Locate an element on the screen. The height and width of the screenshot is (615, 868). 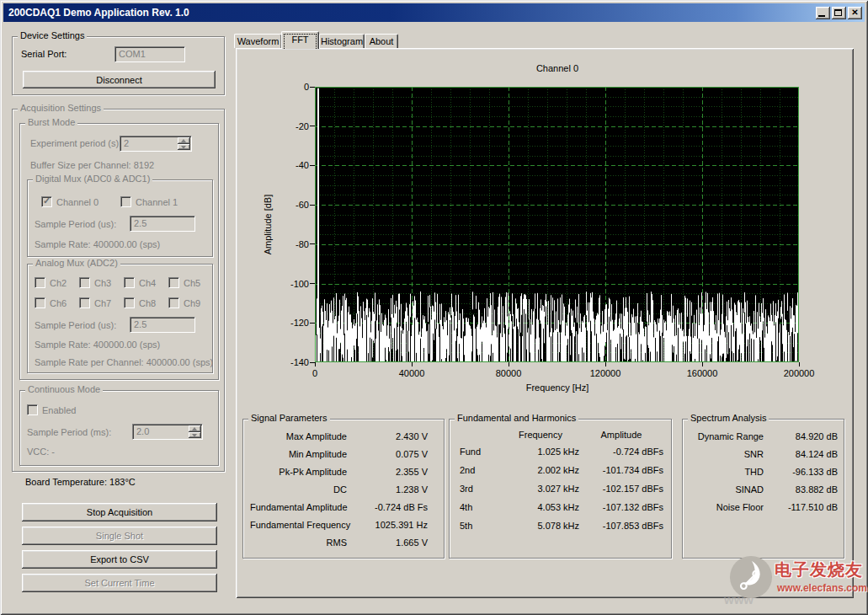
channel1-checkbox is located at coordinates (126, 202).